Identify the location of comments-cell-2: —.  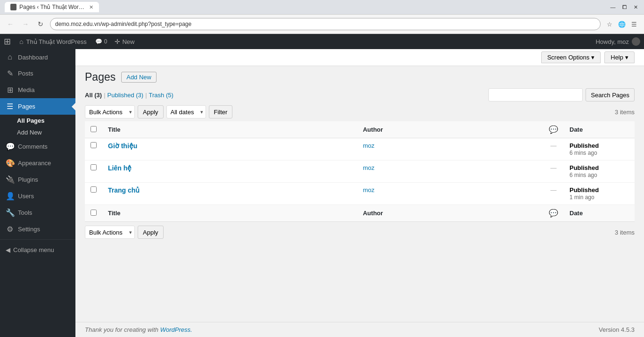
(553, 172).